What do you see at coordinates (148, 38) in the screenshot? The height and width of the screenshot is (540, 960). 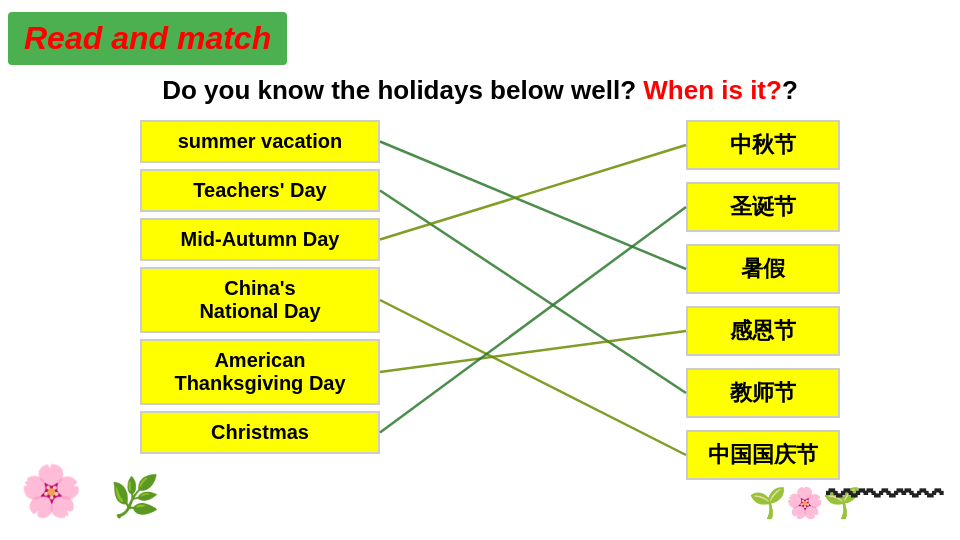 I see `title-text: Read and match` at bounding box center [148, 38].